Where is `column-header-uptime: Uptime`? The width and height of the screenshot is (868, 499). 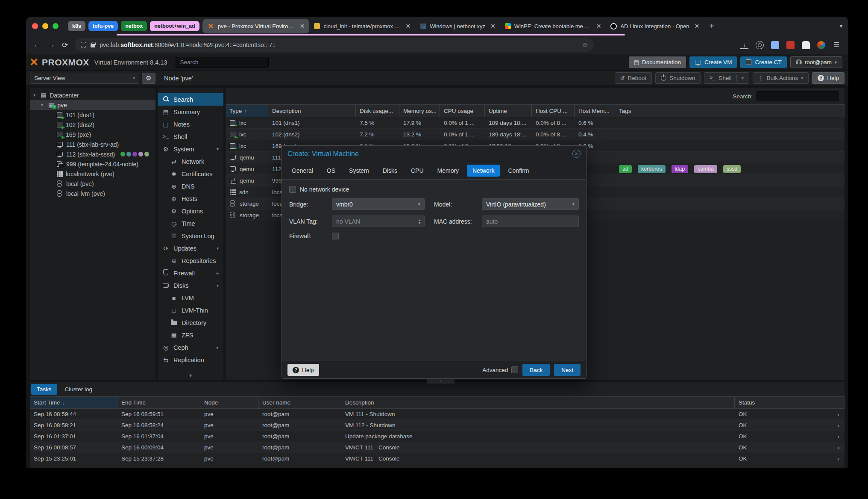 column-header-uptime: Uptime is located at coordinates (508, 111).